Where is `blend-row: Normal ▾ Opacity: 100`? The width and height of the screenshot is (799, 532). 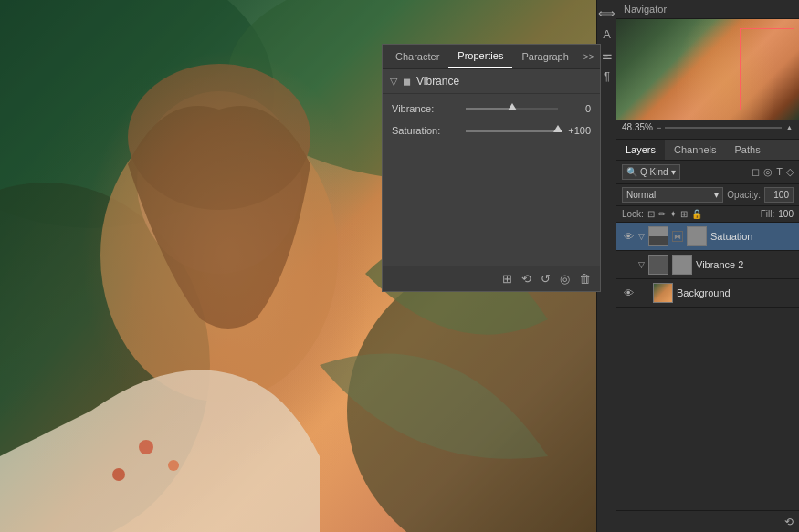
blend-row: Normal ▾ Opacity: 100 is located at coordinates (708, 195).